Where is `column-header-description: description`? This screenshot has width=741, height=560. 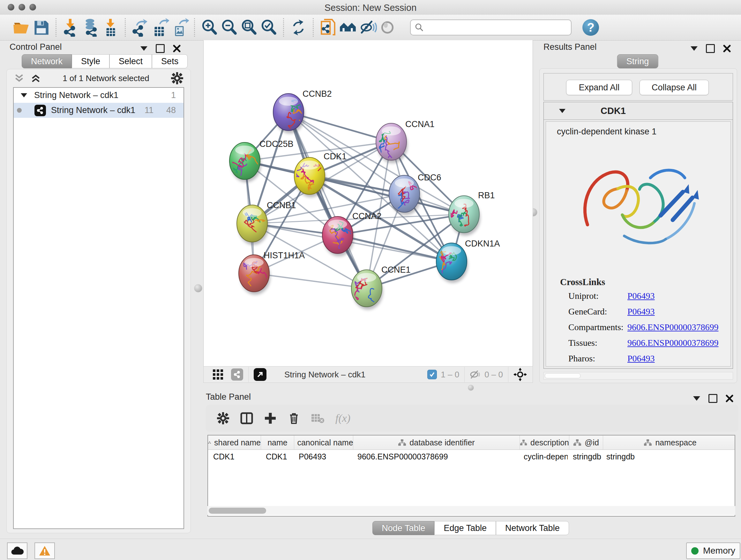
column-header-description: description is located at coordinates (545, 442).